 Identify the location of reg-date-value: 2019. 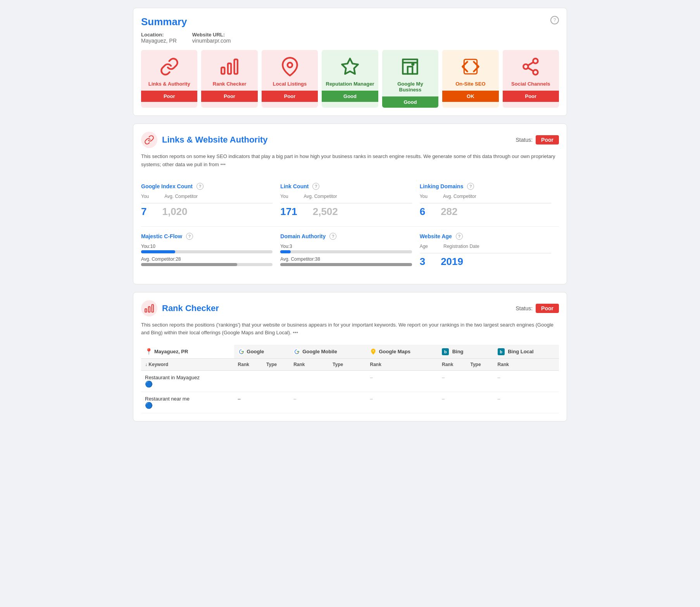
(452, 262).